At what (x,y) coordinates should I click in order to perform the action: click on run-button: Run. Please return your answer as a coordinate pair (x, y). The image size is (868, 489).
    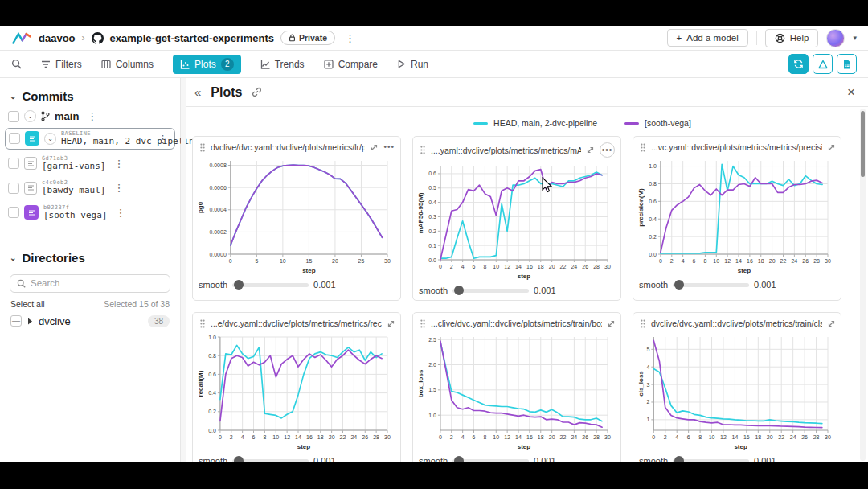
    Looking at the image, I should click on (413, 64).